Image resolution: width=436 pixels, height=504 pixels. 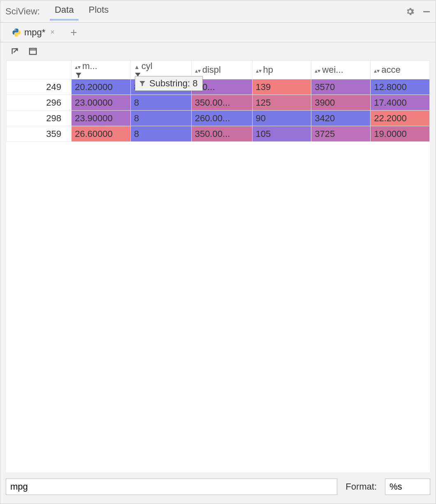 What do you see at coordinates (23, 12) in the screenshot?
I see `panel-title: SciView:` at bounding box center [23, 12].